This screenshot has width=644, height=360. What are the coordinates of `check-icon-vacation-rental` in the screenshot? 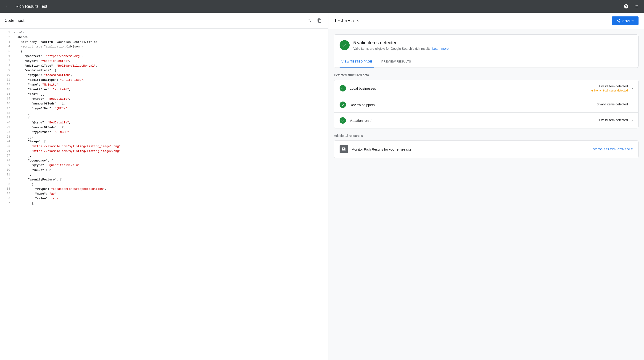 It's located at (343, 120).